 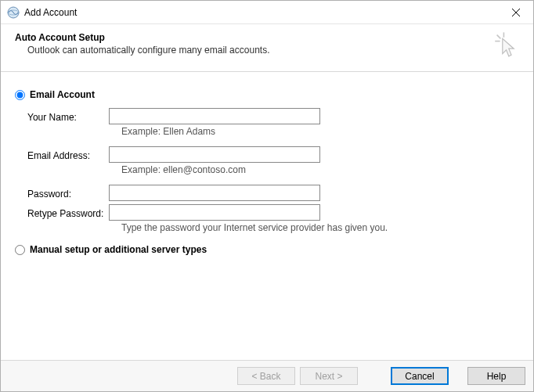 I want to click on window-title: Add Account, so click(x=262, y=13).